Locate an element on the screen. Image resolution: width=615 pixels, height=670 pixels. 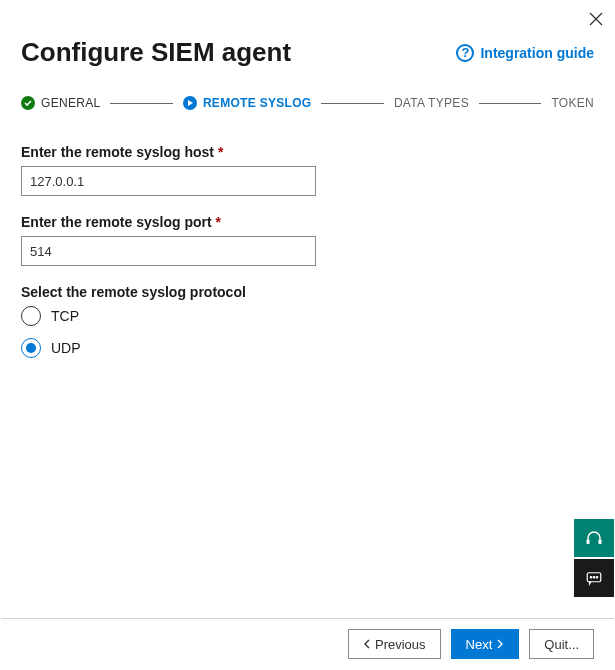
step-remote-syslog: REMOTE SYSLOG is located at coordinates (248, 103).